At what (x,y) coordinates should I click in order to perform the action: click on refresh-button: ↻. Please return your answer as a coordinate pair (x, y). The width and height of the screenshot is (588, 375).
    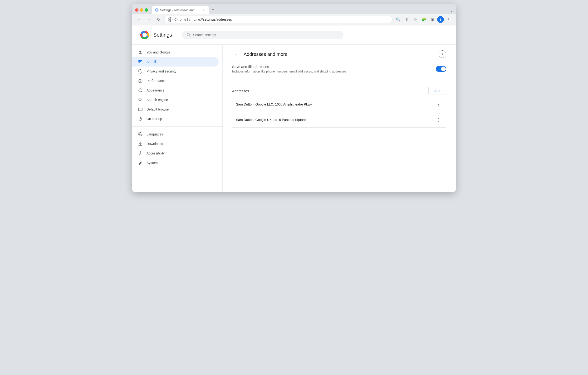
    Looking at the image, I should click on (158, 20).